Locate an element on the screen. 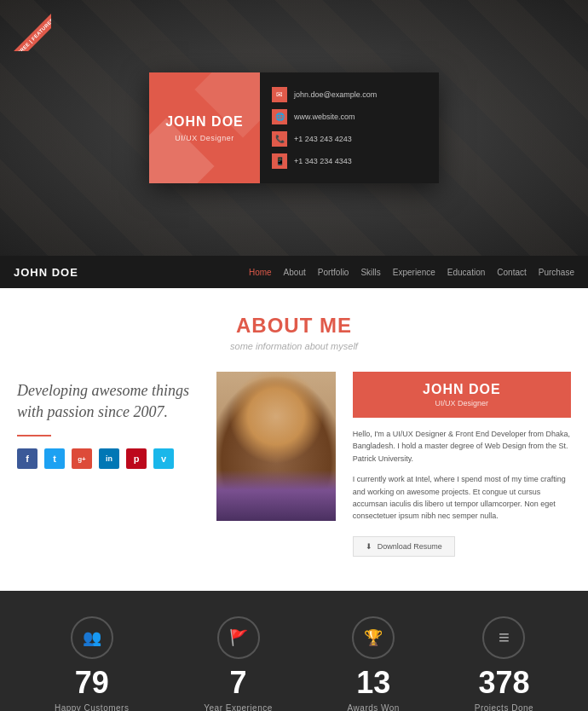 The width and height of the screenshot is (588, 711). about-tagline: Developing awesome things with passion s… is located at coordinates (108, 402).